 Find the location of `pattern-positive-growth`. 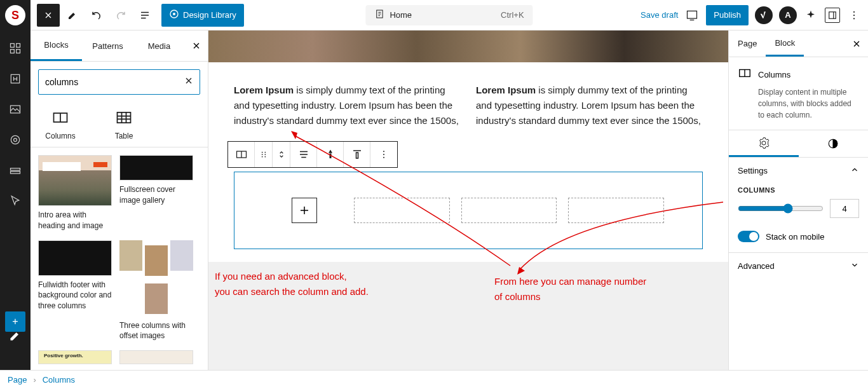

pattern-positive-growth is located at coordinates (75, 357).